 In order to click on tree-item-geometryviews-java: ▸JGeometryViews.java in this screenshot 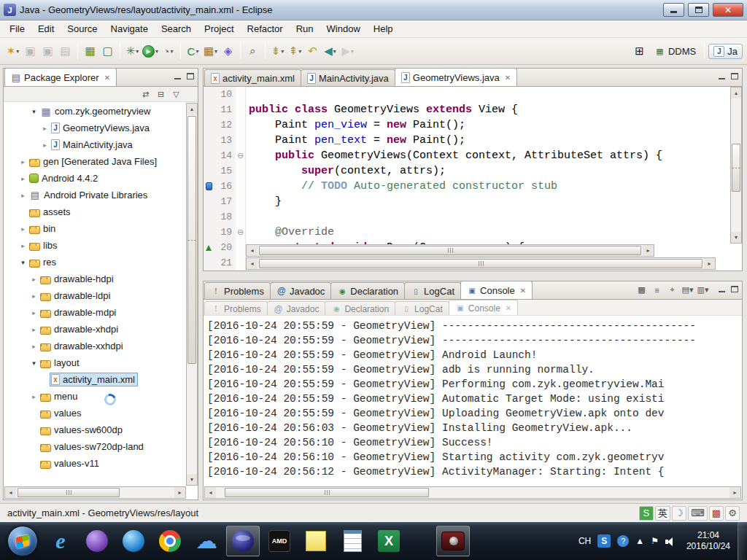, I will do `click(95, 128)`.